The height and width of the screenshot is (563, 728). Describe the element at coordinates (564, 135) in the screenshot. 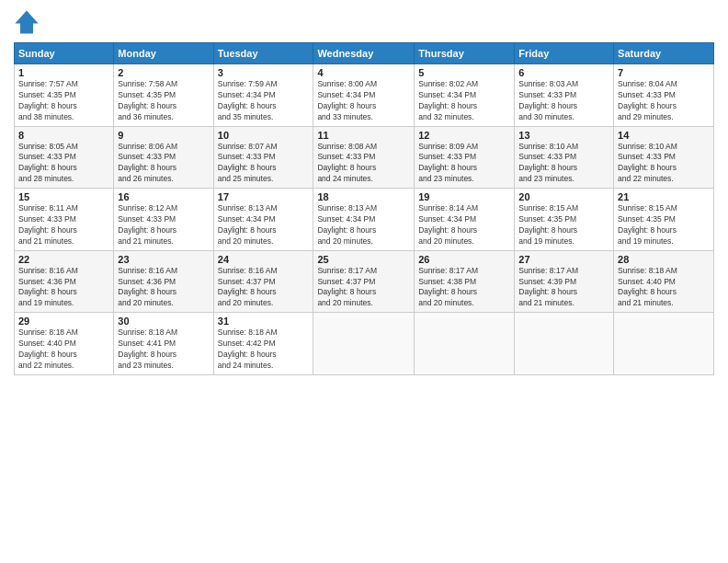

I see `day-number: 13` at that location.